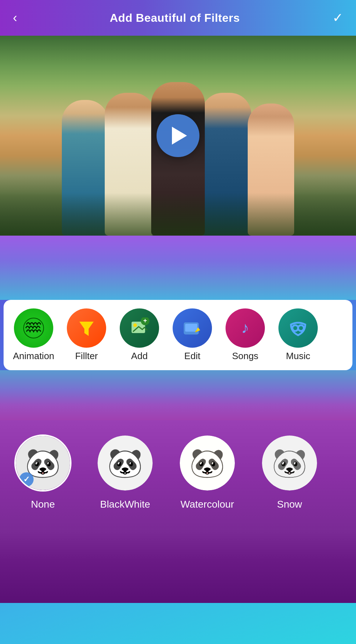  Describe the element at coordinates (43, 504) in the screenshot. I see `filter-label-none: None` at that location.